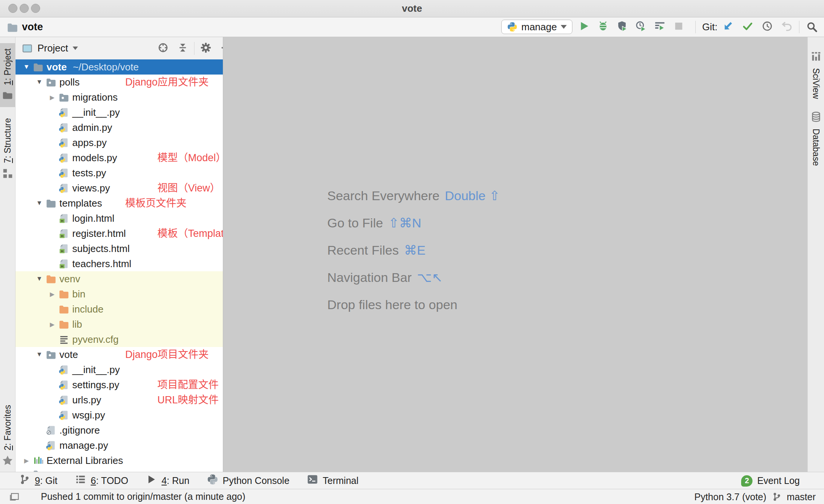 The height and width of the screenshot is (504, 824). What do you see at coordinates (119, 188) in the screenshot?
I see `tree-item-views-py: views.py视图（View）` at bounding box center [119, 188].